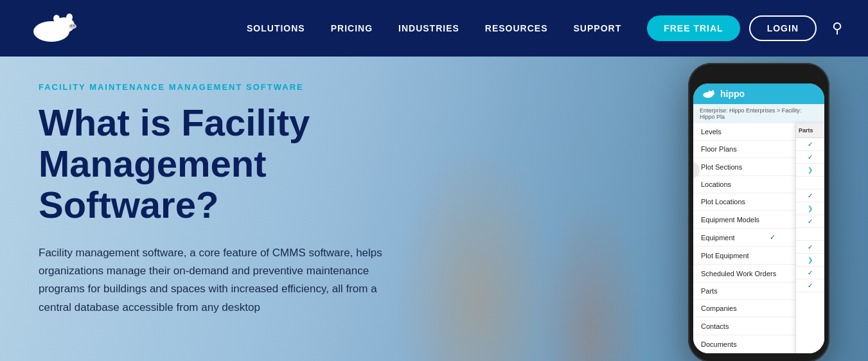 The image size is (868, 361). What do you see at coordinates (759, 212) in the screenshot?
I see `phone-frame: hippo Enterprise: Hippo Enterprises > Fa…` at bounding box center [759, 212].